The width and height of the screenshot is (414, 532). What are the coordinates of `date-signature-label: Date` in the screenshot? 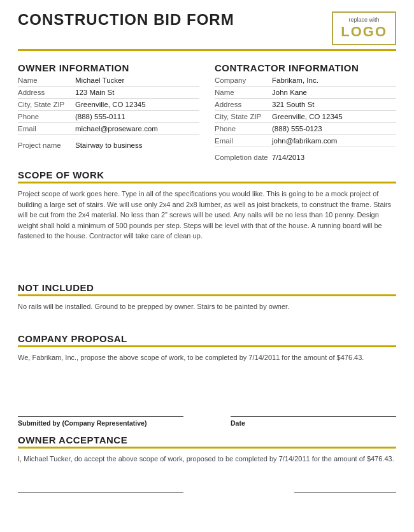 It's located at (313, 423).